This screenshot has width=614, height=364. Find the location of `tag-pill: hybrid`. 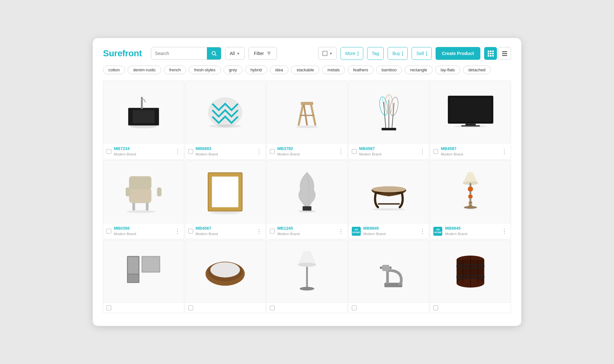

tag-pill: hybrid is located at coordinates (256, 70).